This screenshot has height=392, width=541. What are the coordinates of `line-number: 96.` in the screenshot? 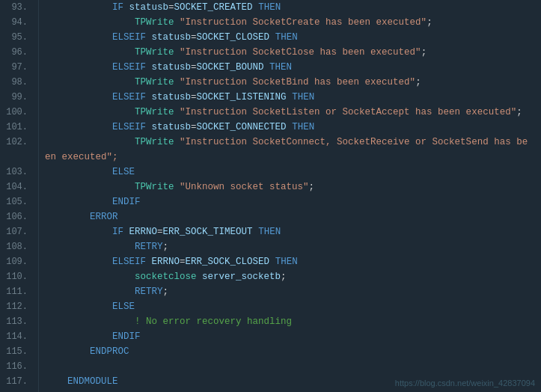 It's located at (19, 52).